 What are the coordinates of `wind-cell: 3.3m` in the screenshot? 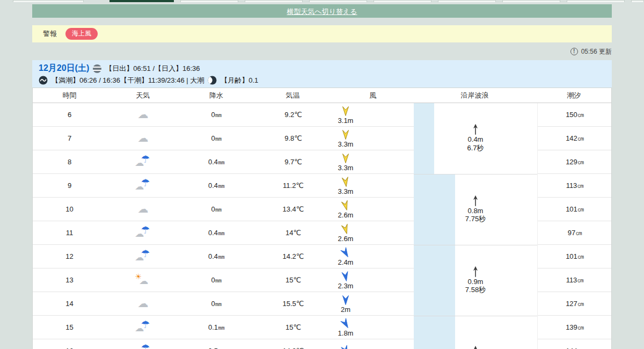 It's located at (374, 162).